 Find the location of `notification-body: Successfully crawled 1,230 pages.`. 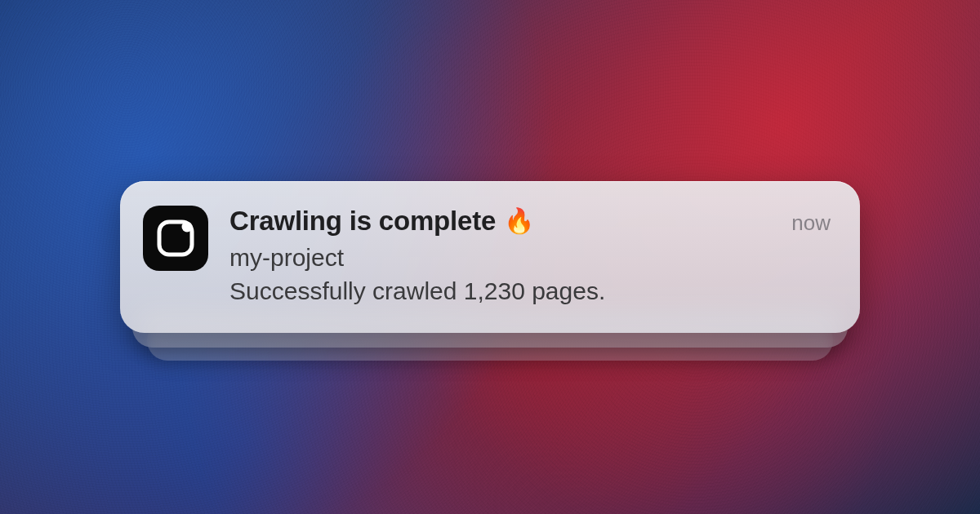

notification-body: Successfully crawled 1,230 pages. is located at coordinates (530, 292).